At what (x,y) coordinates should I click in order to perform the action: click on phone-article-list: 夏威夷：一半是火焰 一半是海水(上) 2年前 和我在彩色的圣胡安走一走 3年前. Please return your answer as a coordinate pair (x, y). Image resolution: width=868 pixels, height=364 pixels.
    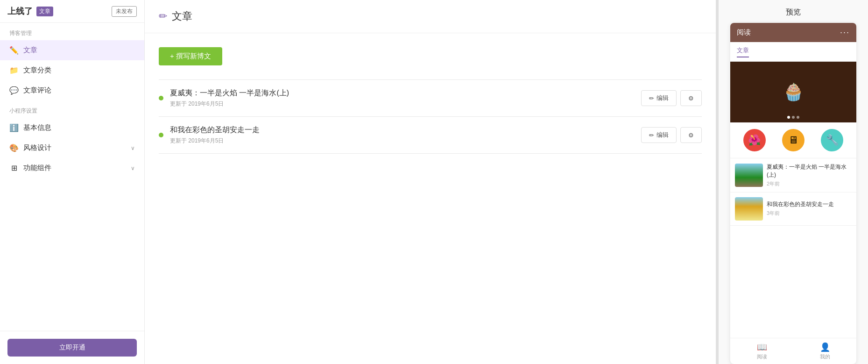
    Looking at the image, I should click on (793, 248).